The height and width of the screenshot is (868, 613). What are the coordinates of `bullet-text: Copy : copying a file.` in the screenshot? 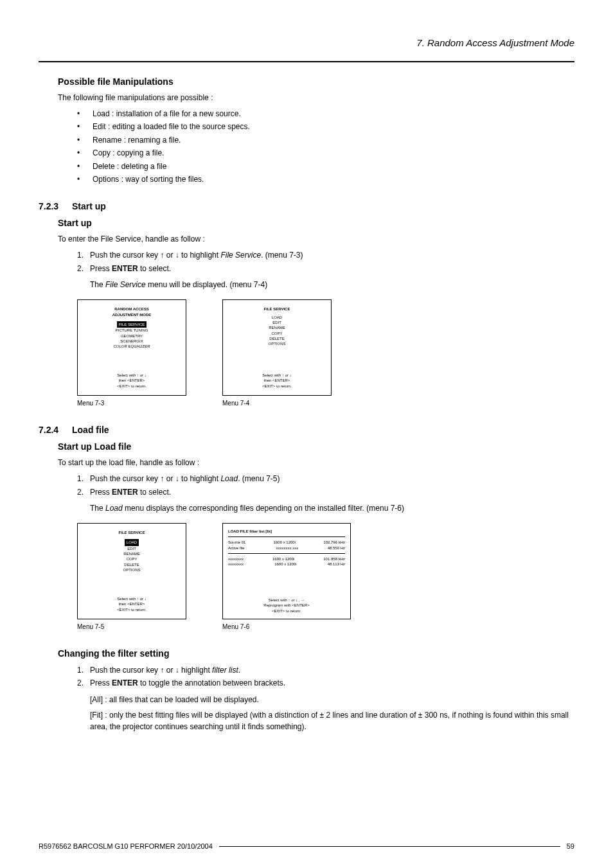 It's located at (129, 153).